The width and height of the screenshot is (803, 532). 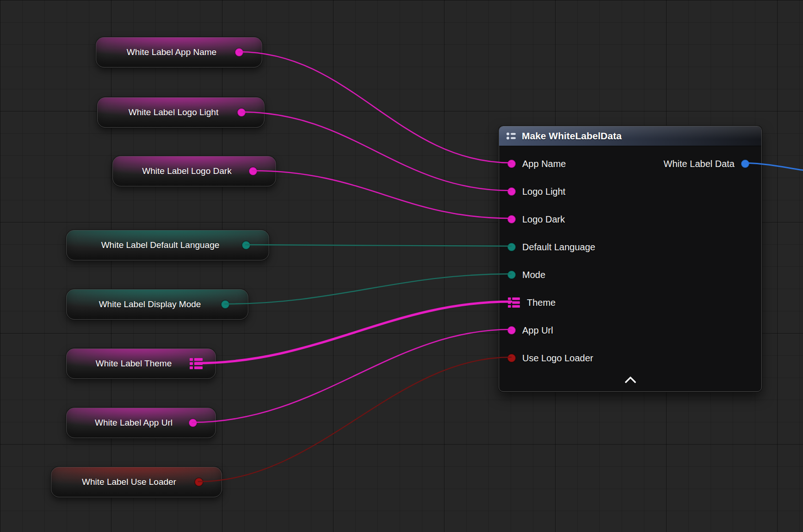 What do you see at coordinates (511, 136) in the screenshot?
I see `make-struct-icon` at bounding box center [511, 136].